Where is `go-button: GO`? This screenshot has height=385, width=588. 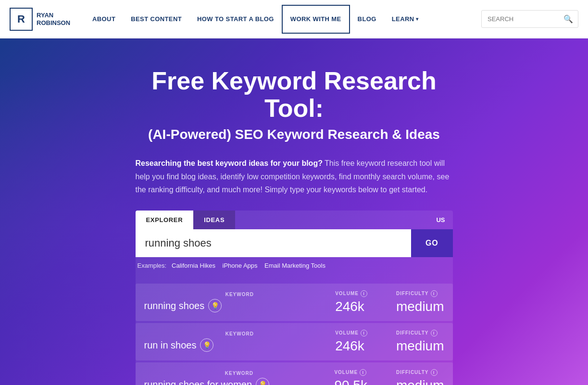
go-button: GO is located at coordinates (432, 243).